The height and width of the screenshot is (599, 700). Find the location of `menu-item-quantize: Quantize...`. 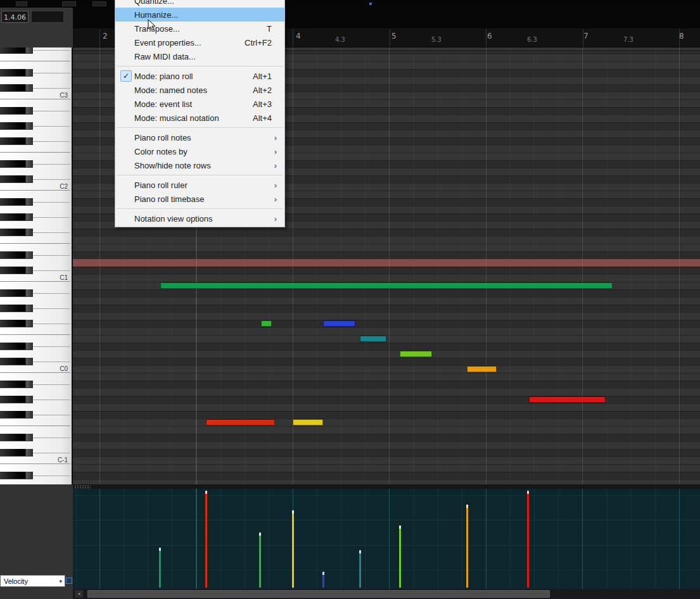

menu-item-quantize: Quantize... is located at coordinates (200, 4).